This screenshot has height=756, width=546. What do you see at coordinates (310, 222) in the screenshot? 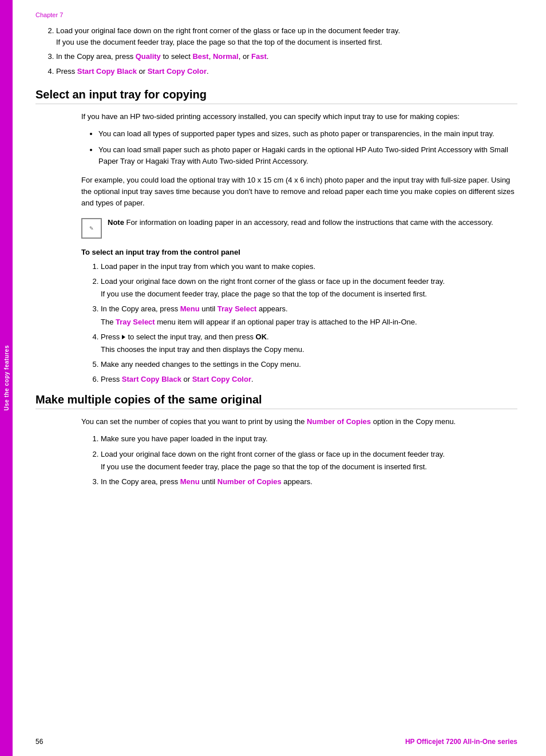
I see `note-body: For information on loading paper in an a…` at bounding box center [310, 222].